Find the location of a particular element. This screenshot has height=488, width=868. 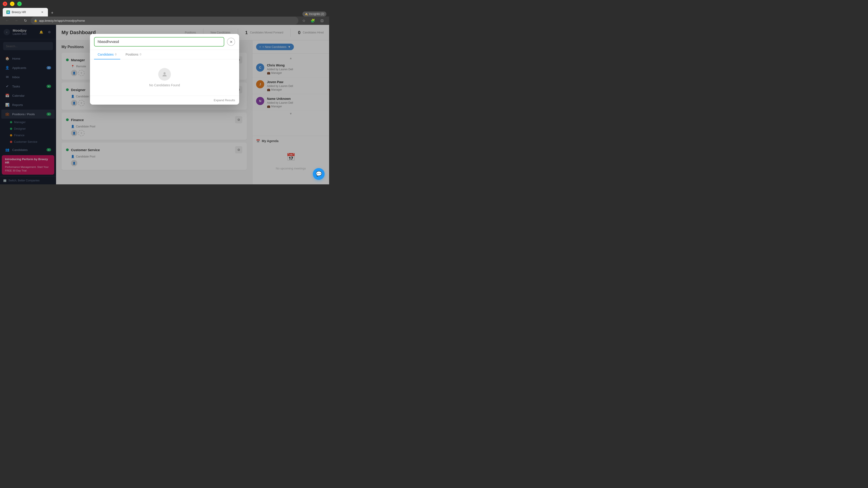

browser-toolbar-right: 🕵 Incognito (2) is located at coordinates (315, 14).